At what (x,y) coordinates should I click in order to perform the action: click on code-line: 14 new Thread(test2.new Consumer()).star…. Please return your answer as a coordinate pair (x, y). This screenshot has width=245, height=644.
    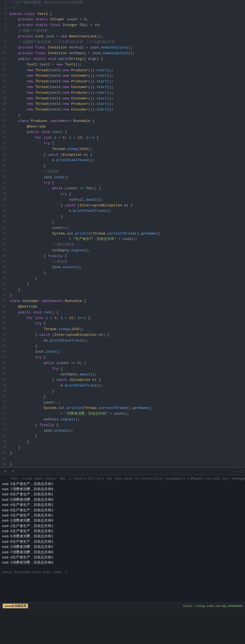
    Looking at the image, I should click on (123, 76).